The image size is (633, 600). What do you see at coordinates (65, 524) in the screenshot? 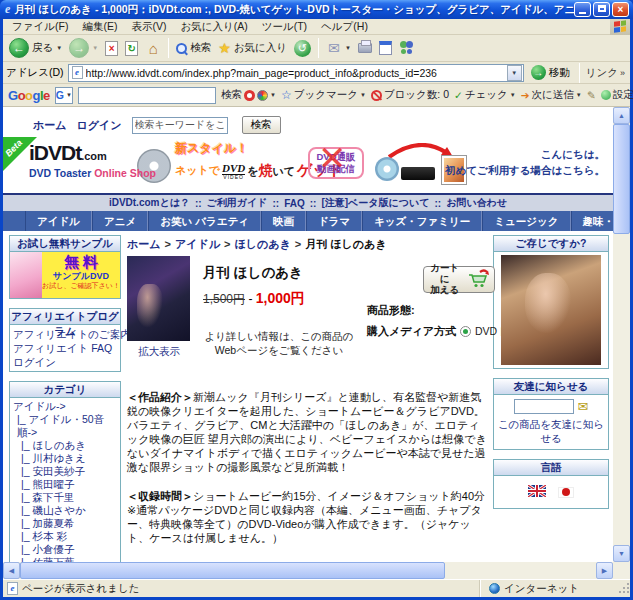
I see `category-item-link: |_ 加藤夏希` at bounding box center [65, 524].